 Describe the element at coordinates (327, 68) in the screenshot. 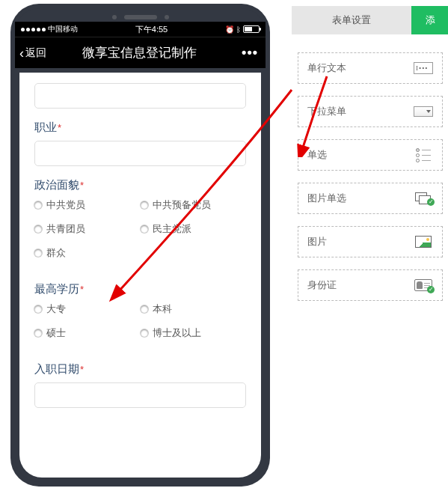

I see `component-label: 单行文本` at that location.